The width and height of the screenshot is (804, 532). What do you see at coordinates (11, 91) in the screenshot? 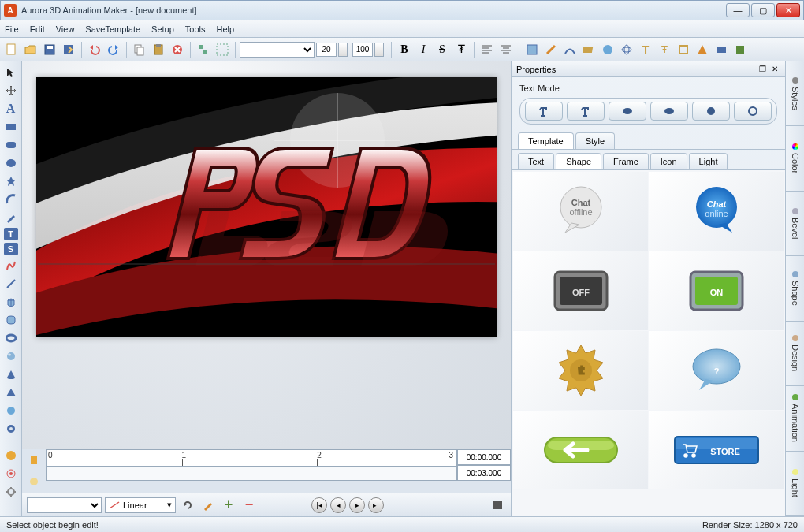
I see `move-tool` at bounding box center [11, 91].